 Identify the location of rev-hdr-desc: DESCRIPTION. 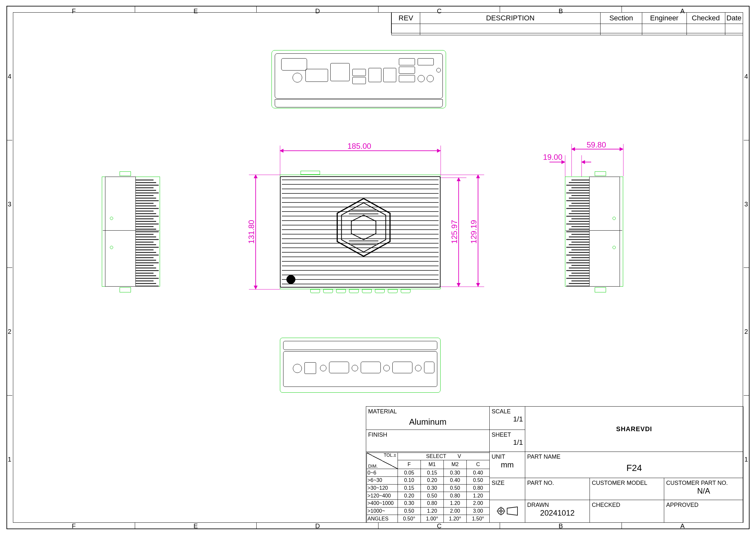
(510, 18).